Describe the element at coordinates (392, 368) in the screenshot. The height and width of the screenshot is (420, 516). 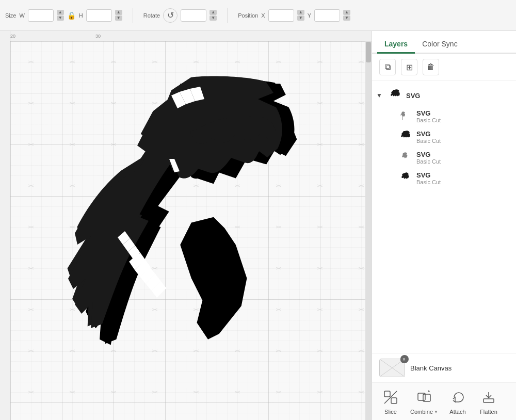
I see `blank-canvas-thumbnail: ×` at that location.